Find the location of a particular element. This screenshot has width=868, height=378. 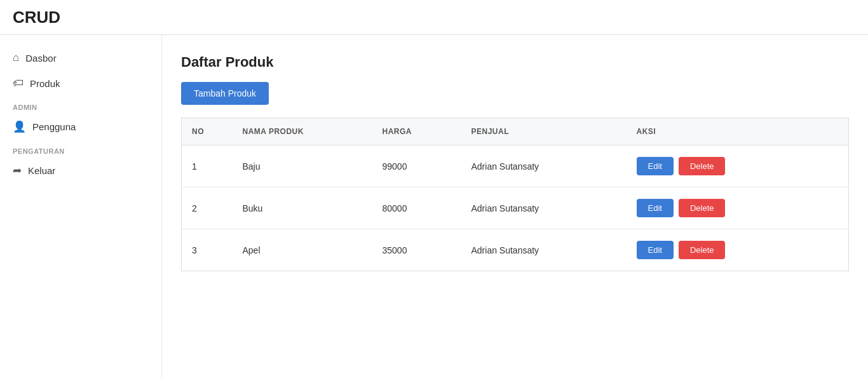

add-product-button: Tambah Produk is located at coordinates (225, 93).